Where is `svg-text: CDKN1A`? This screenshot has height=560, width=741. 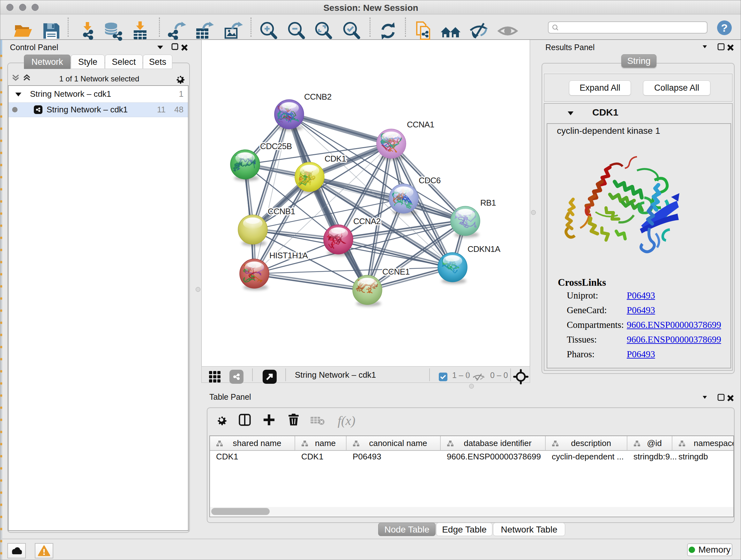
svg-text: CDKN1A is located at coordinates (484, 249).